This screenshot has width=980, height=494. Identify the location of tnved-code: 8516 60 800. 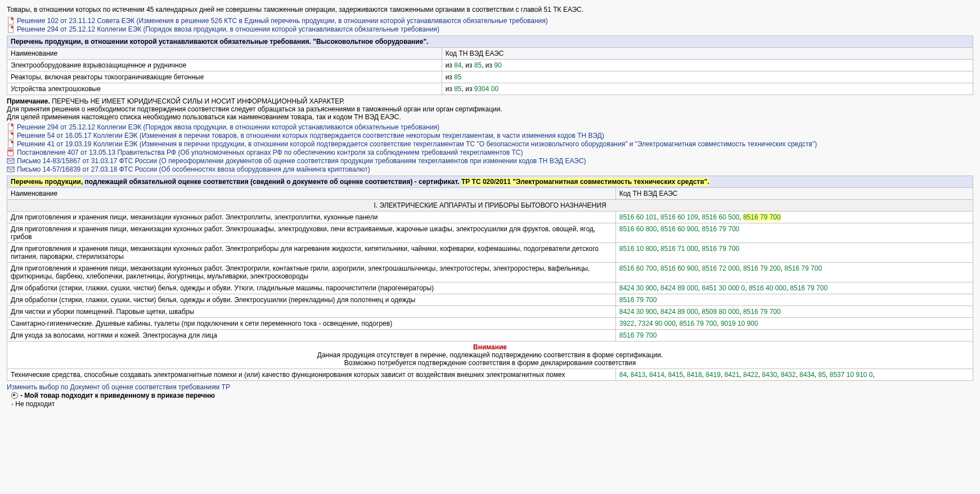
(638, 229).